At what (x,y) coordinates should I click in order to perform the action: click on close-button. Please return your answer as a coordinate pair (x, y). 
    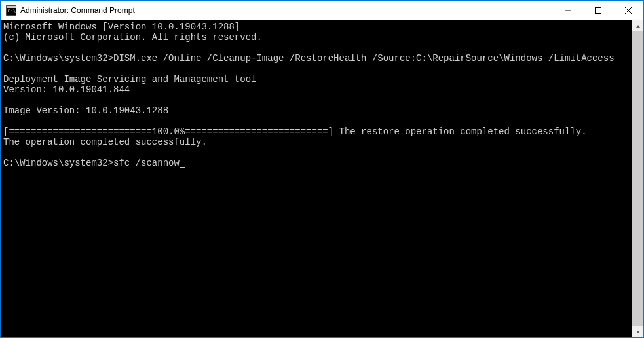
    Looking at the image, I should click on (628, 10).